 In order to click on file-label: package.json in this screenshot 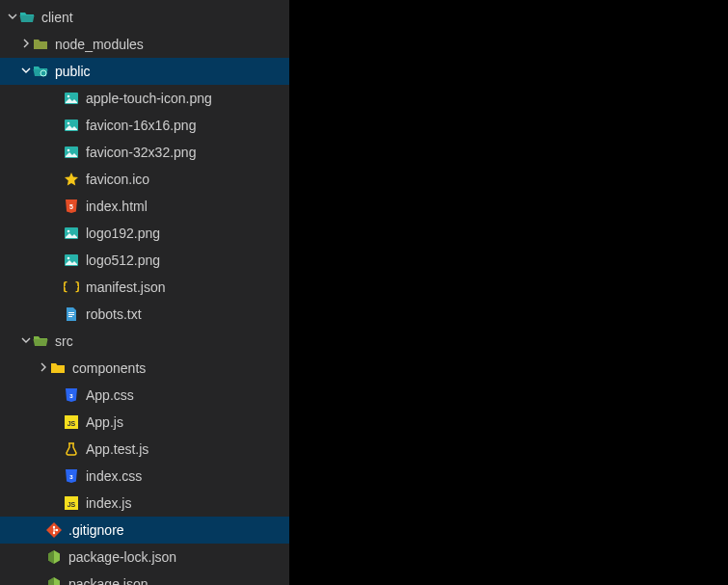, I will do `click(179, 580)`.